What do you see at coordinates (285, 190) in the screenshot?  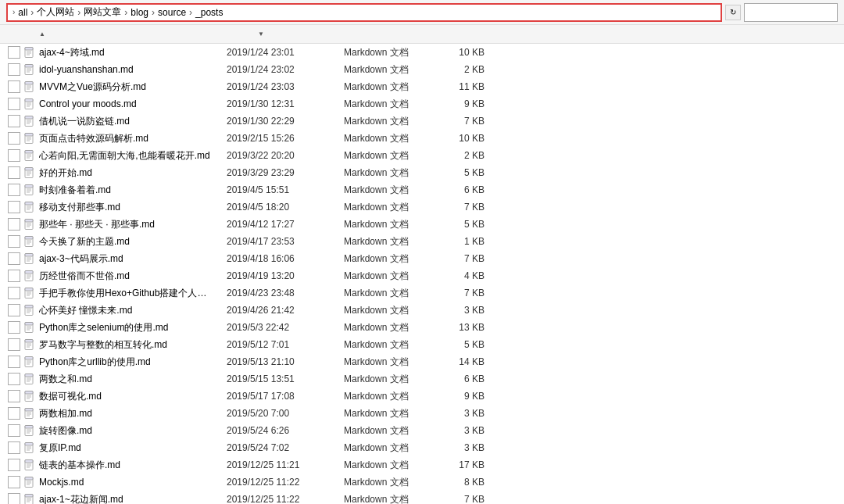 I see `file-date: 2019/4/5 15:51` at bounding box center [285, 190].